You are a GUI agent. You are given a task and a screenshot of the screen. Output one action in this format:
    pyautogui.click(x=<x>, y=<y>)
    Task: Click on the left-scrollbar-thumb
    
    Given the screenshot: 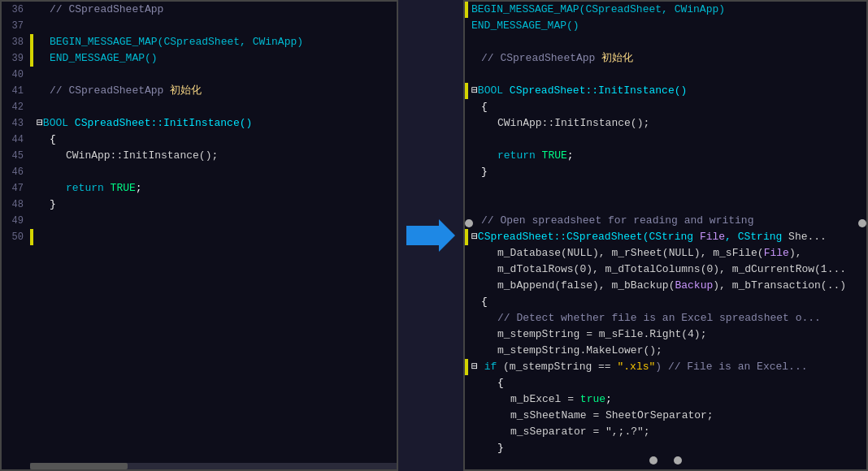 What is the action you would take?
    pyautogui.click(x=79, y=466)
    